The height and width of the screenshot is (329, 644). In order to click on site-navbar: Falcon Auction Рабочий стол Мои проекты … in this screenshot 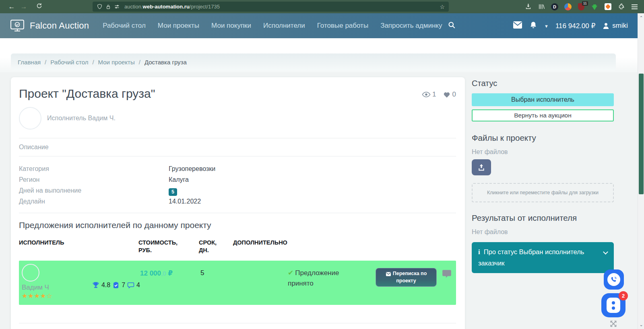, I will do `click(319, 26)`.